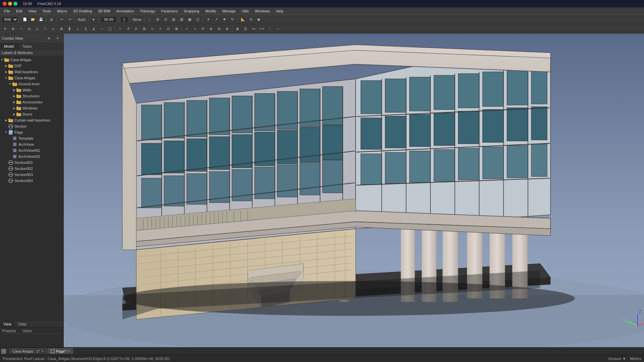  What do you see at coordinates (259, 19) in the screenshot?
I see `render-button: ◉` at bounding box center [259, 19].